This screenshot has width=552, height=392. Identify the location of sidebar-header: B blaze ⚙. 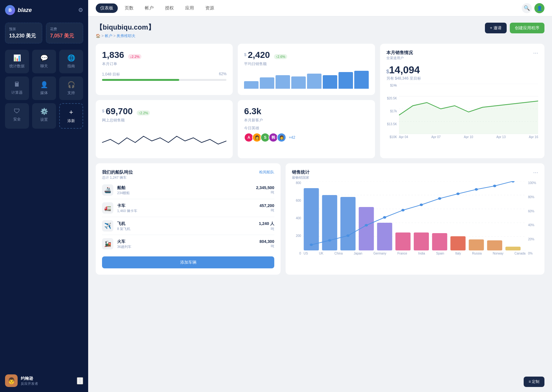
(44, 10).